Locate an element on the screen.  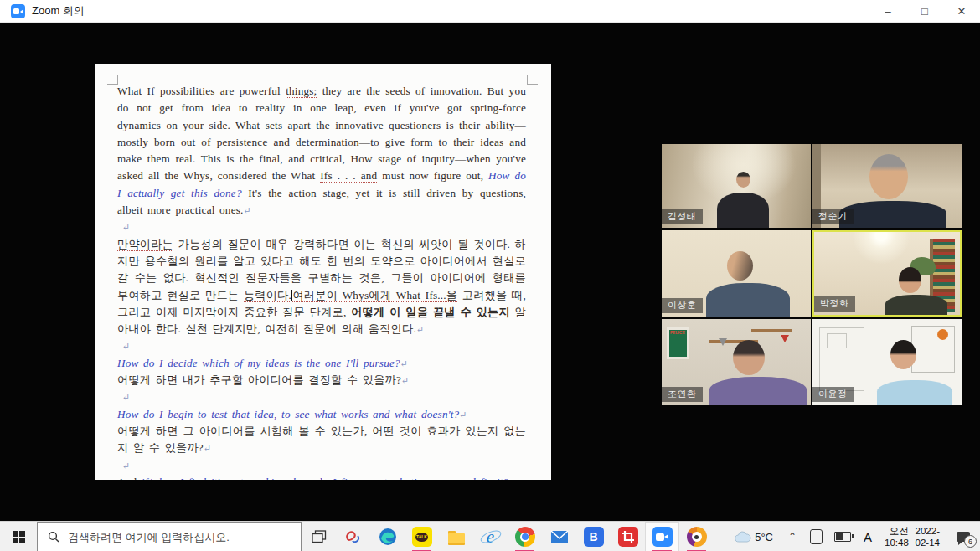
notification-count-badge: 6 is located at coordinates (970, 541).